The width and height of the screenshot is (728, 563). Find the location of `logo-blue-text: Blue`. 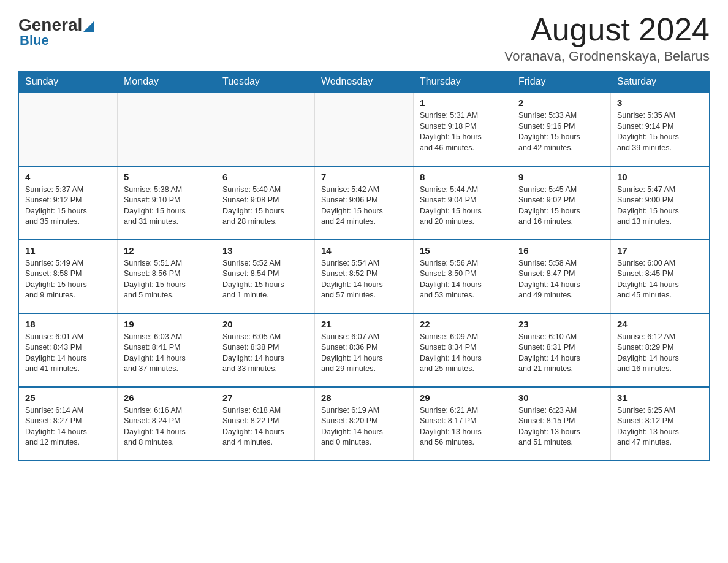

logo-blue-text: Blue is located at coordinates (34, 40).